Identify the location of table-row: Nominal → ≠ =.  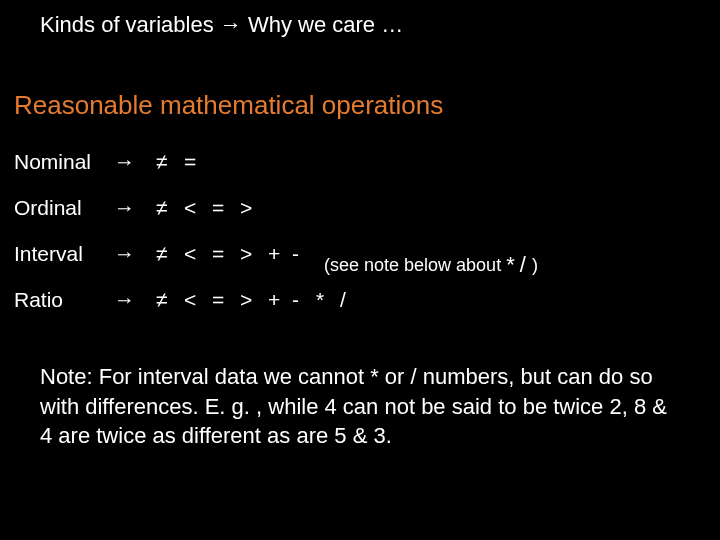
(360, 173).